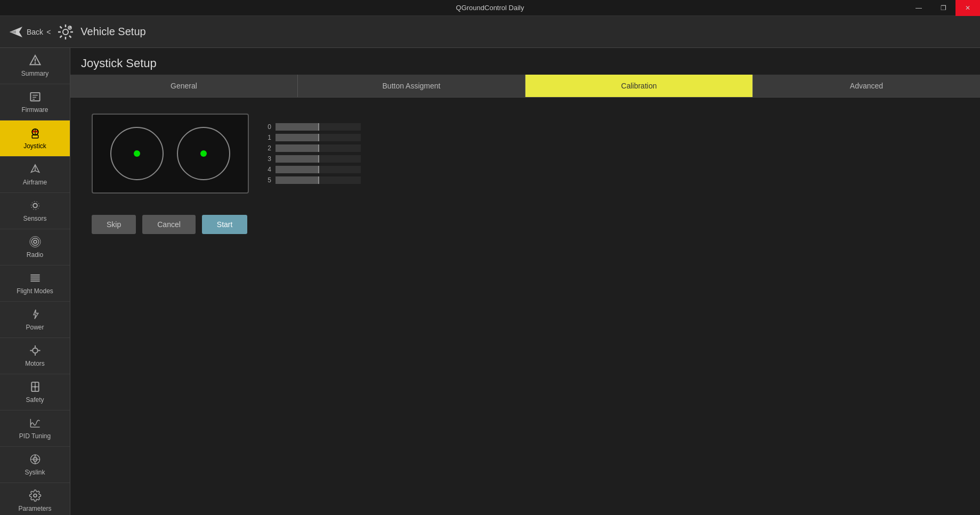 The width and height of the screenshot is (980, 515). I want to click on axis-row-4: 4, so click(313, 170).